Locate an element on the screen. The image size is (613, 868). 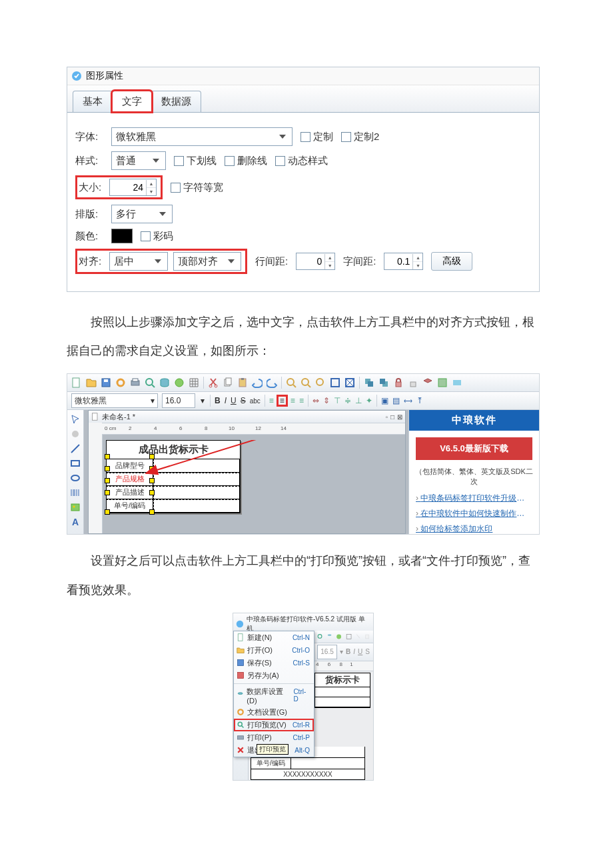
align-h-select: 居中 is located at coordinates (139, 261).